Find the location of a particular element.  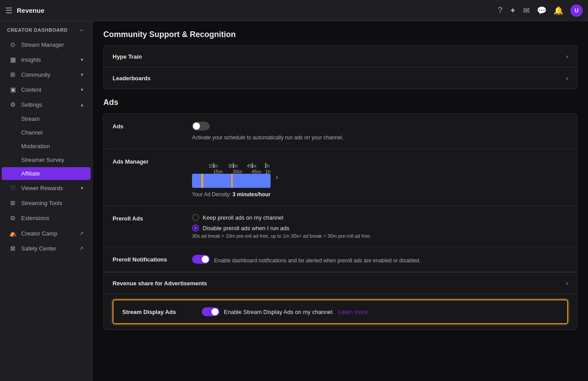

sidebar-item-label: Content is located at coordinates (49, 90).